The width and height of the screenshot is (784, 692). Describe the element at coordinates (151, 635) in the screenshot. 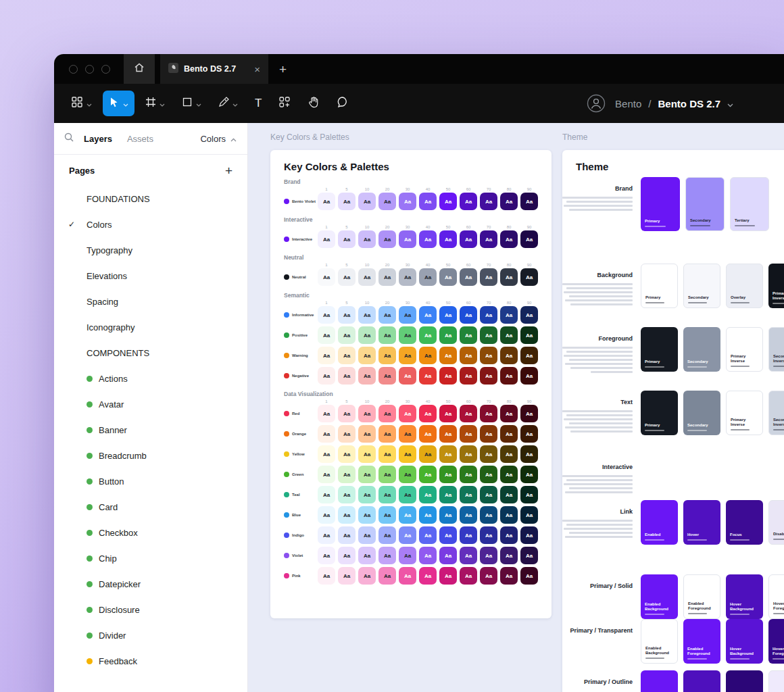

I see `sidebar-item-divider: Divider` at that location.